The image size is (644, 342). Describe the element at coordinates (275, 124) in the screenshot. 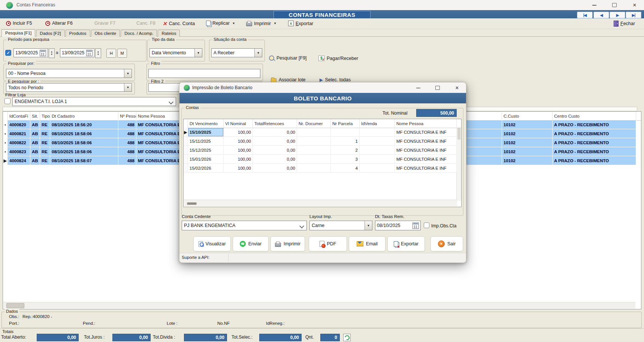

I see `grid-column-header: TotalRetencoes` at that location.